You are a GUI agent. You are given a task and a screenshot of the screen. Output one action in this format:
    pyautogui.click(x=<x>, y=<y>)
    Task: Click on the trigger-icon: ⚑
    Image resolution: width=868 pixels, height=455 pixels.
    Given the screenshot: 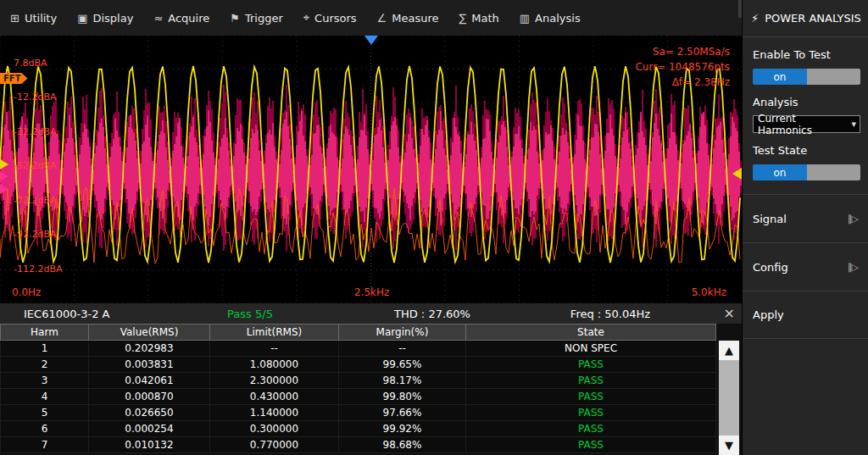 What is the action you would take?
    pyautogui.click(x=235, y=19)
    